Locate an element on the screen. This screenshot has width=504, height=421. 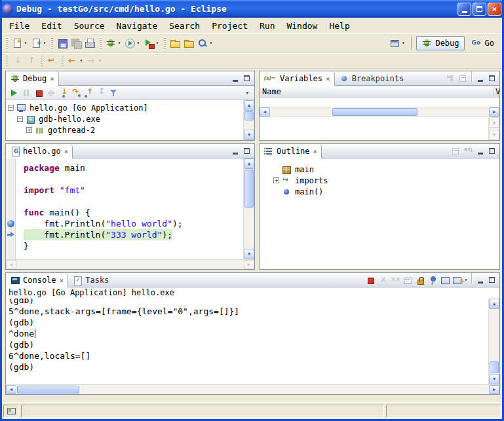
menu-item-source: Source is located at coordinates (89, 26).